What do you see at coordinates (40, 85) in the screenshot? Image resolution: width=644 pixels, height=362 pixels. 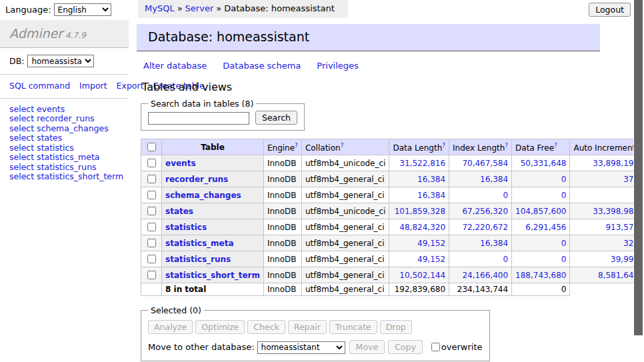 I see `sidebar-action-sql-command: SQL command` at bounding box center [40, 85].